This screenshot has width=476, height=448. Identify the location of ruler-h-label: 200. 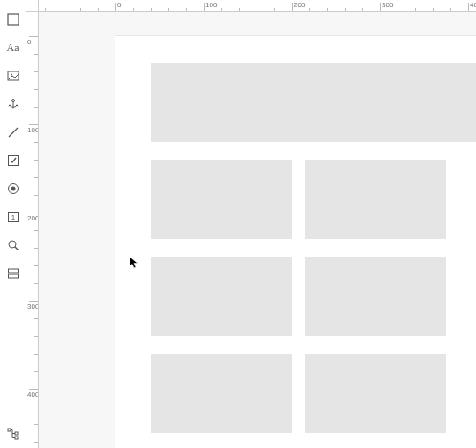
(300, 5).